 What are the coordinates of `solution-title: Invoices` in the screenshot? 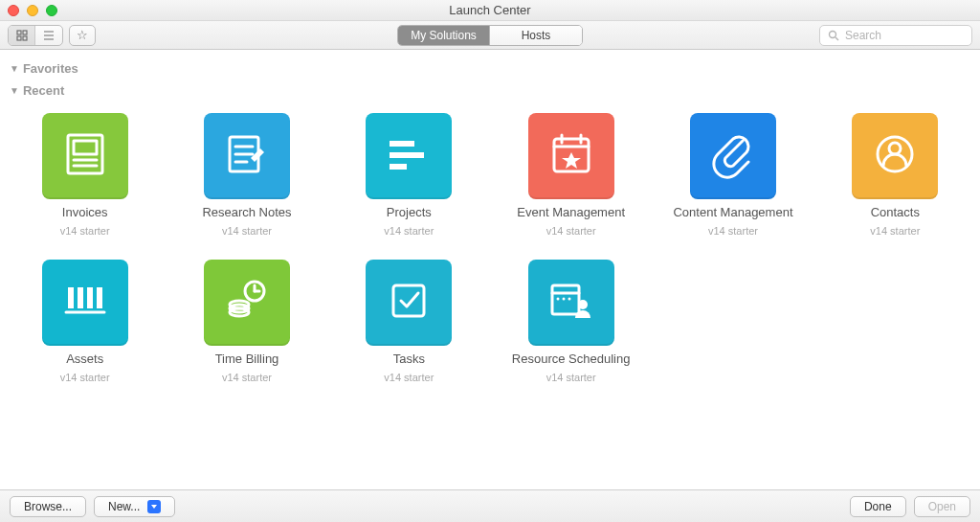 It's located at (85, 213).